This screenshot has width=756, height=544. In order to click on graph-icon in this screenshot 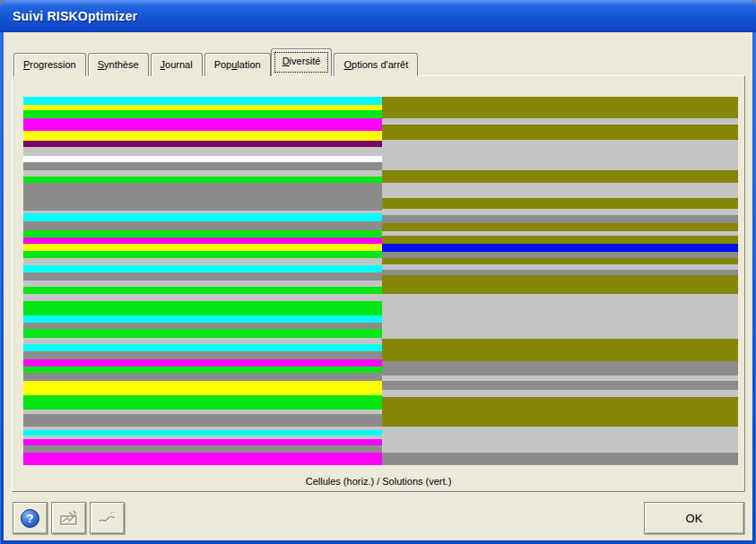, I will do `click(108, 518)`.